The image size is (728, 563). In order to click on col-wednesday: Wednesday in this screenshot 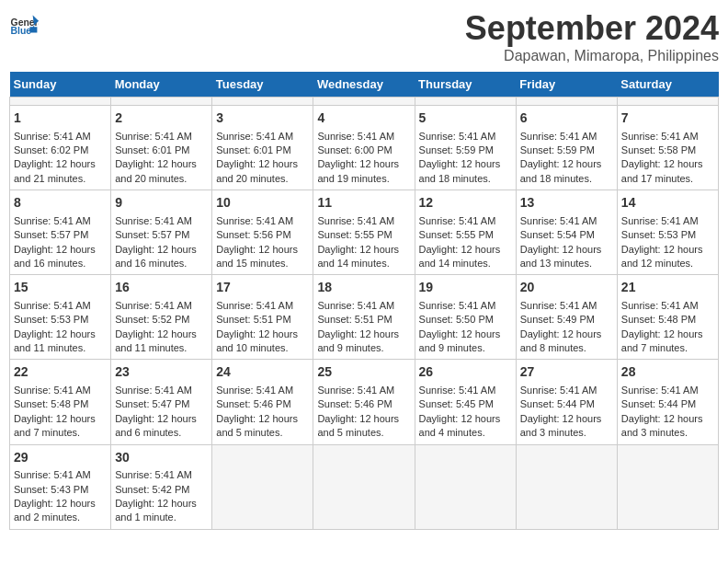, I will do `click(364, 85)`.